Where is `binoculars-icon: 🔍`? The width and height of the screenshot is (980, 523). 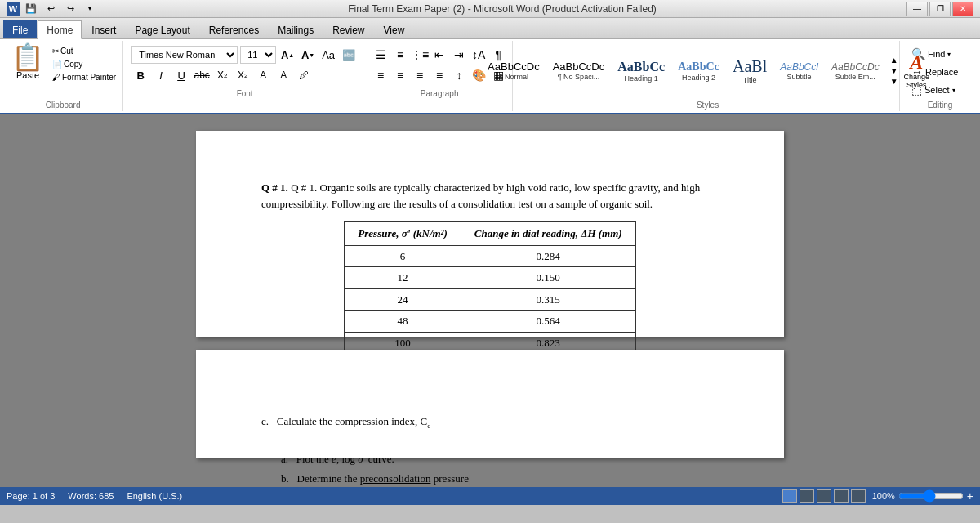 binoculars-icon: 🔍 is located at coordinates (918, 54).